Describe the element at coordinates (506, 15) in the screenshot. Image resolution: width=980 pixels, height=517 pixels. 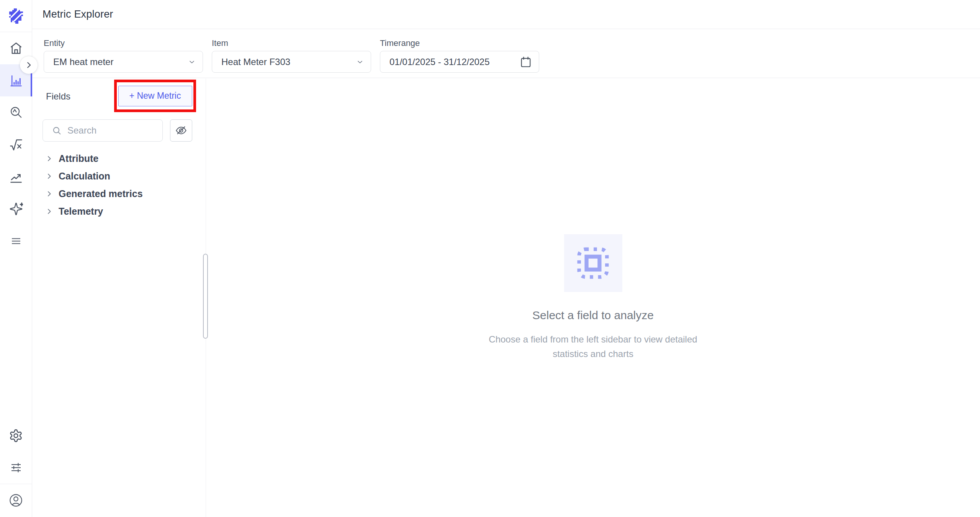
I see `top-header: Metric Explorer` at that location.